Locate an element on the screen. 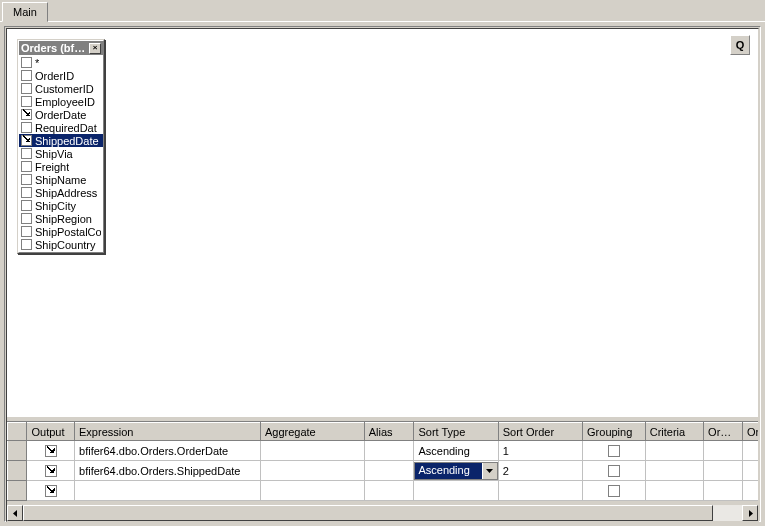 This screenshot has height=527, width=766. col-or2: Or… is located at coordinates (751, 432).